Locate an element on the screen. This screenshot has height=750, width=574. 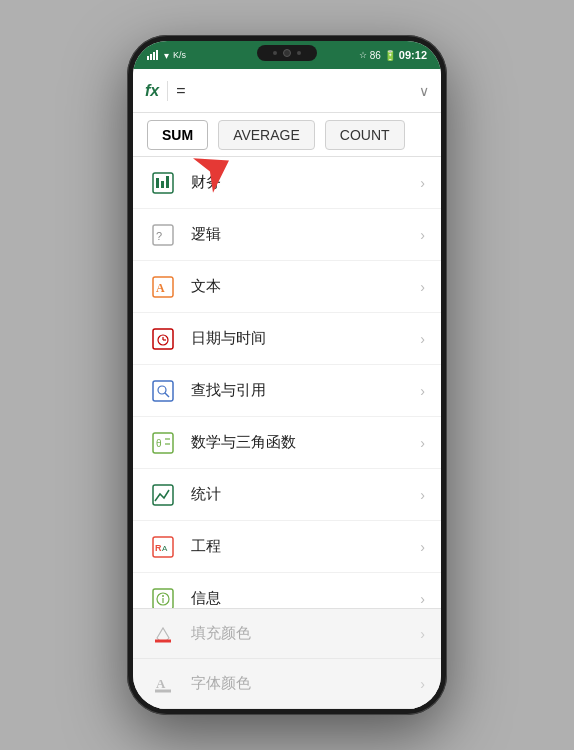
divider is located at coordinates (168, 91).